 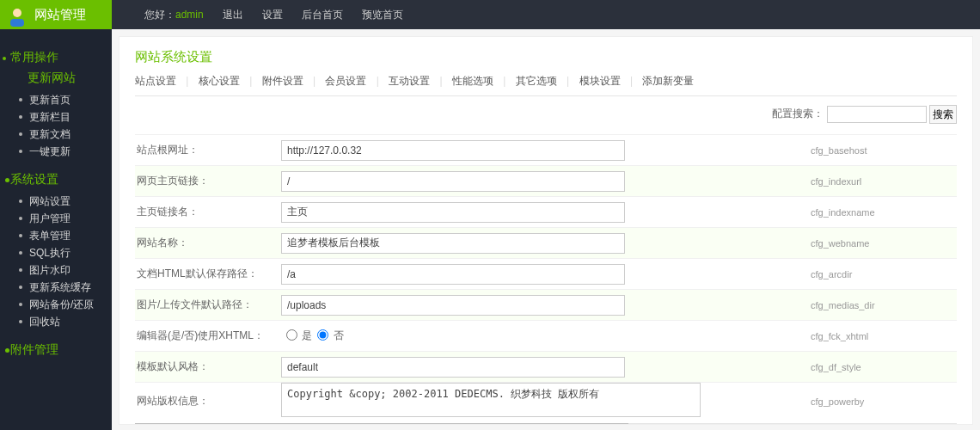 What do you see at coordinates (453, 274) in the screenshot?
I see `config-input-cfg_arcdir` at bounding box center [453, 274].